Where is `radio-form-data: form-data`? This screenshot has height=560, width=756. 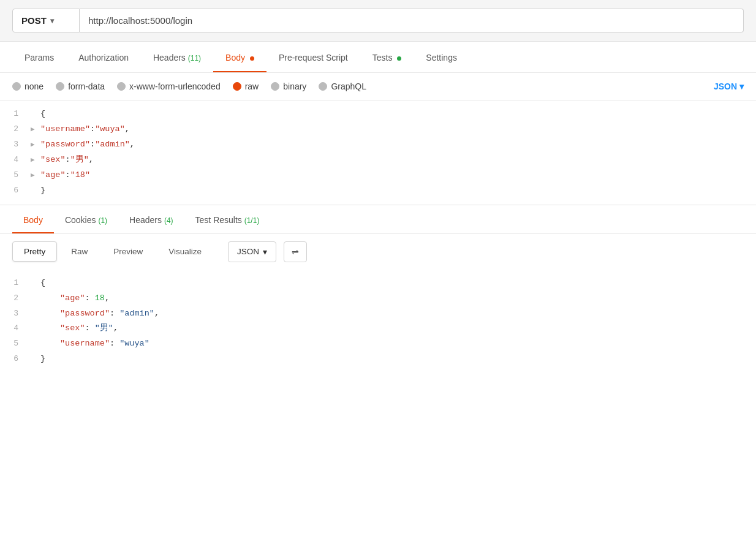
radio-form-data: form-data is located at coordinates (80, 86).